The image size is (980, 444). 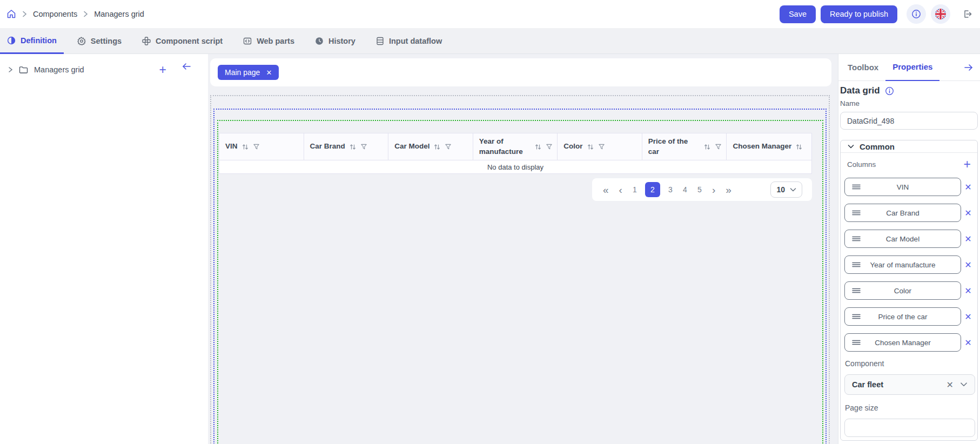 I want to click on tab-settings: Settings, so click(x=99, y=41).